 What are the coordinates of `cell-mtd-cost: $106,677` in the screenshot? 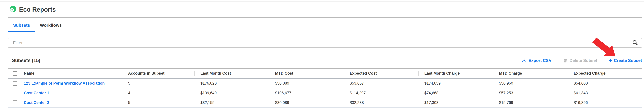 It's located at (306, 93).